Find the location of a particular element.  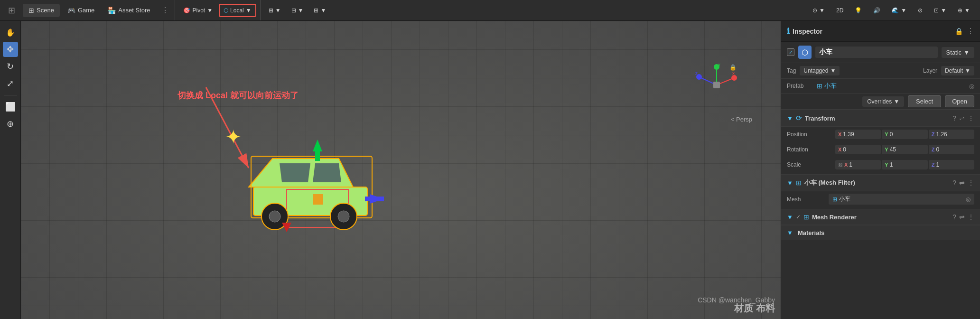

overlay-tool-btn: ⊞▼ is located at coordinates (320, 10).